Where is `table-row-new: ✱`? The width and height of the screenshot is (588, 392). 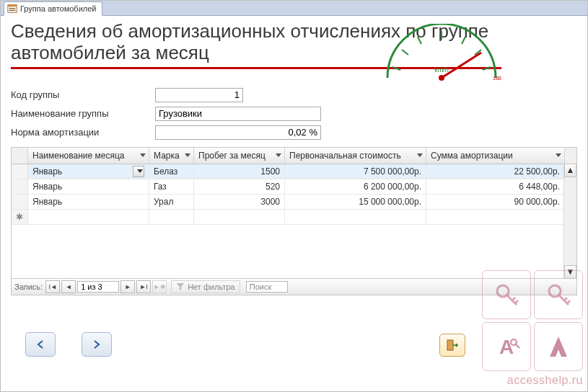 table-row-new: ✱ is located at coordinates (294, 218).